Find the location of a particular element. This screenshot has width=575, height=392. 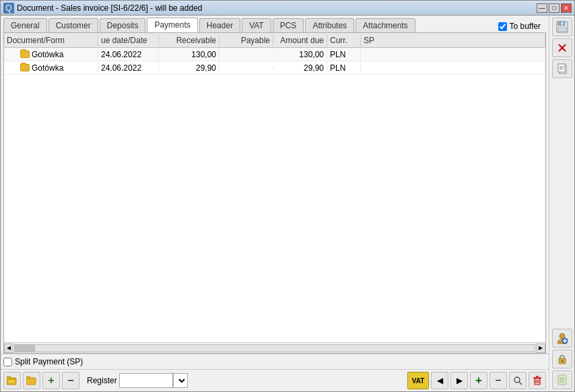

copy-icon is located at coordinates (562, 69).